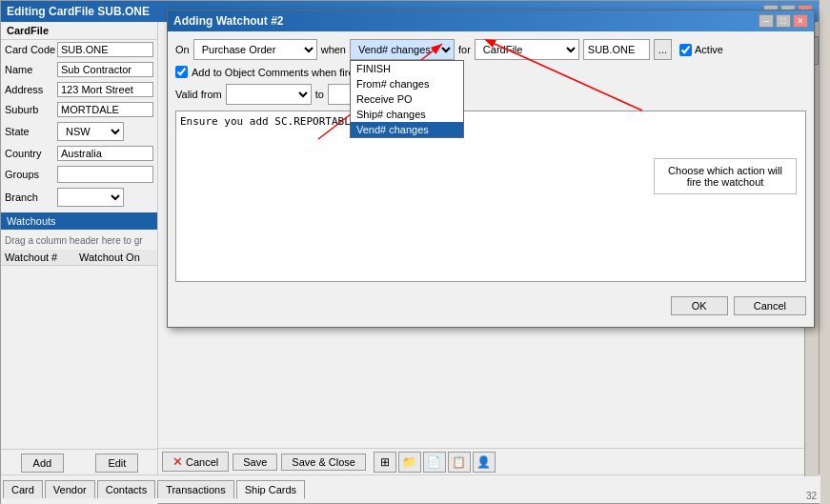  I want to click on tab-ship-cards: Ship Cards, so click(271, 490).